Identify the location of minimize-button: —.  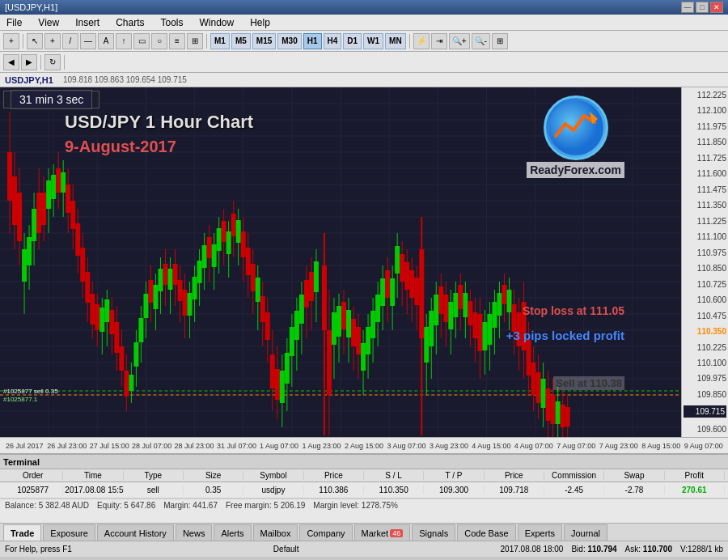
(688, 7).